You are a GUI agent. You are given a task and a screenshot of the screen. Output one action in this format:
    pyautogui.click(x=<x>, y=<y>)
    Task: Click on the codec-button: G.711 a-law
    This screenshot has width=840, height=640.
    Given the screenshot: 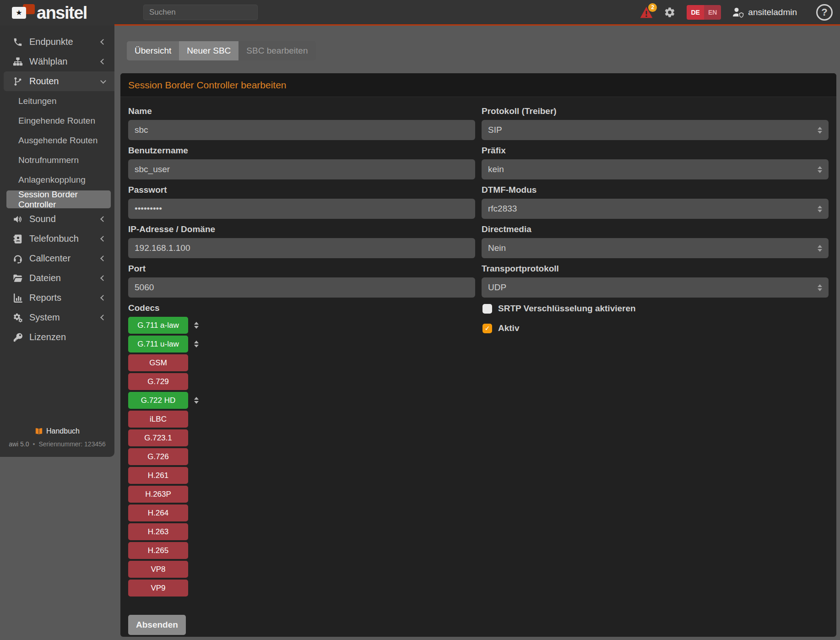 What is the action you would take?
    pyautogui.click(x=158, y=325)
    